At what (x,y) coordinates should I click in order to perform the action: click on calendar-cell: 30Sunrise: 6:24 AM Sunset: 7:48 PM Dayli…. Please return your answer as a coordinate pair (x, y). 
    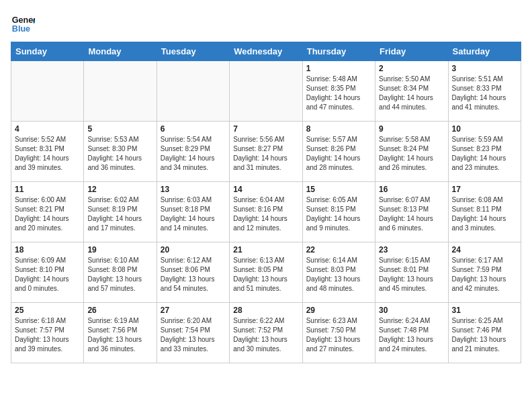
    Looking at the image, I should click on (412, 333).